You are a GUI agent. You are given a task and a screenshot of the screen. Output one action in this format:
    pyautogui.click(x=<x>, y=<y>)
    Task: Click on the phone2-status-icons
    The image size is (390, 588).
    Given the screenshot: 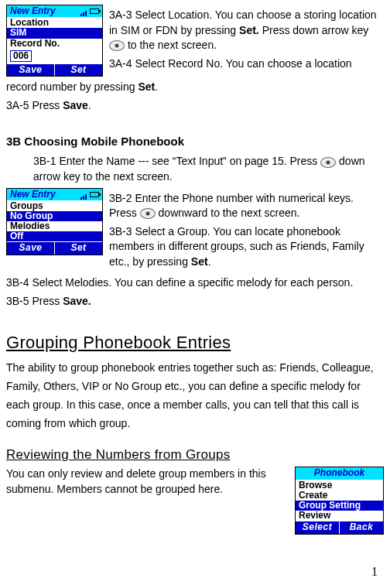 What is the action you would take?
    pyautogui.click(x=90, y=195)
    